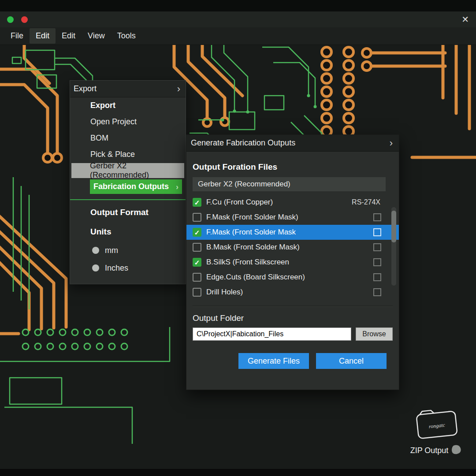  What do you see at coordinates (131, 187) in the screenshot?
I see `fabrication-outputs-label: Fabrication Outputs` at bounding box center [131, 187].